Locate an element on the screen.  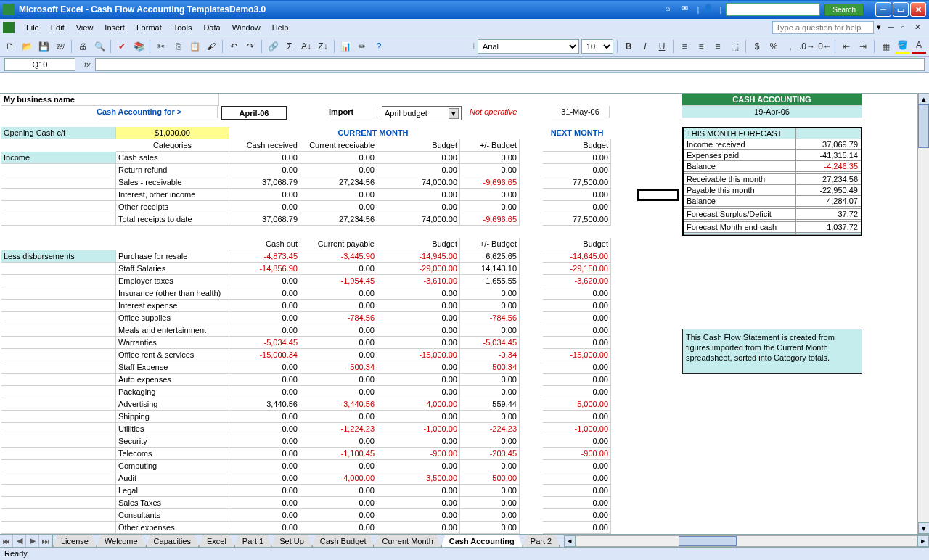
merge-icon: ⬚ is located at coordinates (734, 46).